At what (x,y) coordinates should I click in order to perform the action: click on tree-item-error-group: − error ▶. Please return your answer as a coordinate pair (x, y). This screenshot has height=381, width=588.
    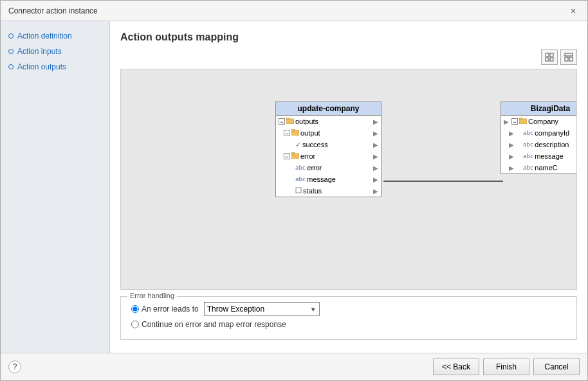
    Looking at the image, I should click on (331, 156).